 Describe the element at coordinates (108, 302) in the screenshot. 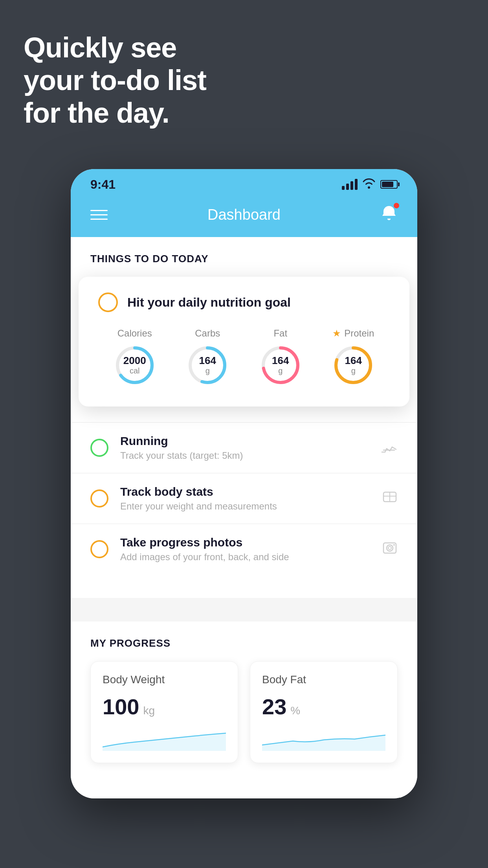

I see `nutrition-checkbox` at that location.